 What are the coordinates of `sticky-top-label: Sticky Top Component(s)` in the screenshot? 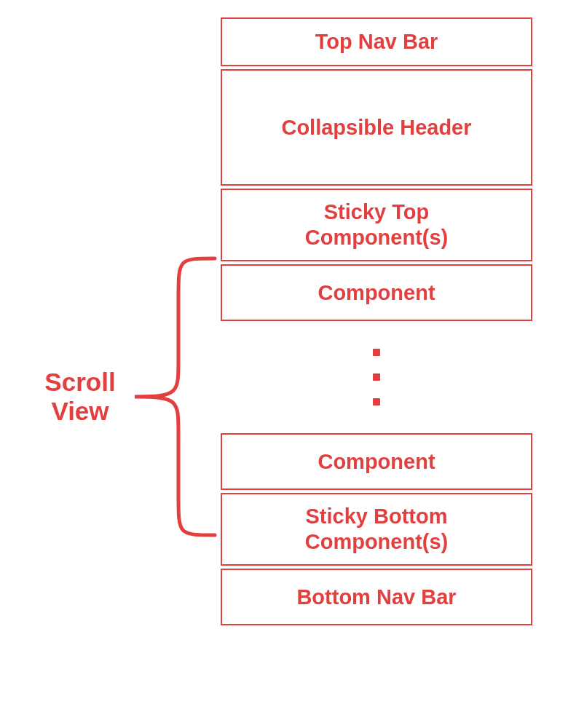 It's located at (377, 225).